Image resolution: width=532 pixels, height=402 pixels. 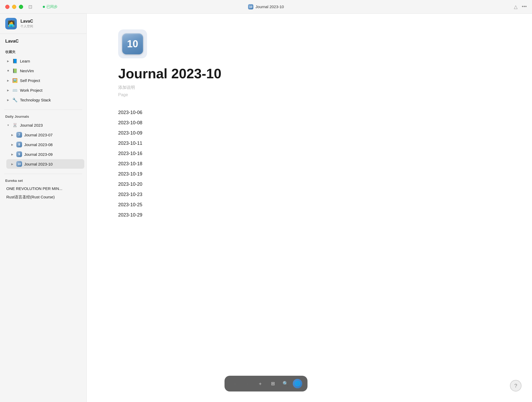 I want to click on journal-entry: 2023-10-19, so click(x=244, y=174).